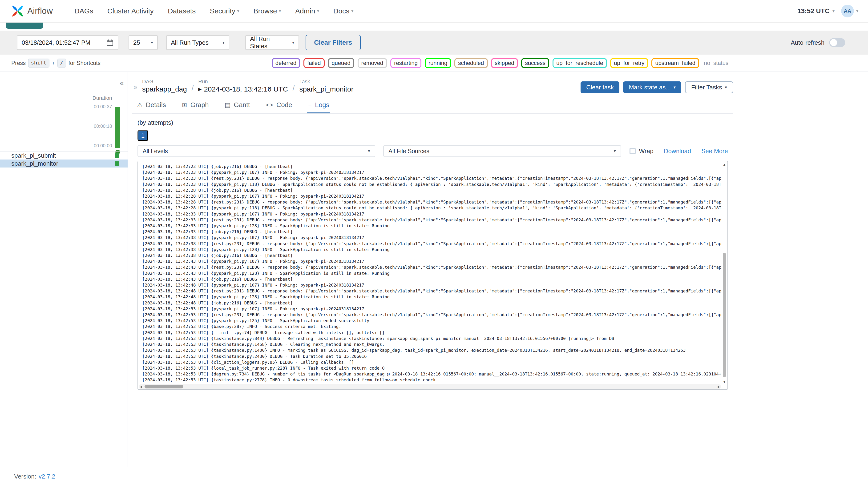 The width and height of the screenshot is (868, 479). I want to click on legend-queued: queued, so click(341, 63).